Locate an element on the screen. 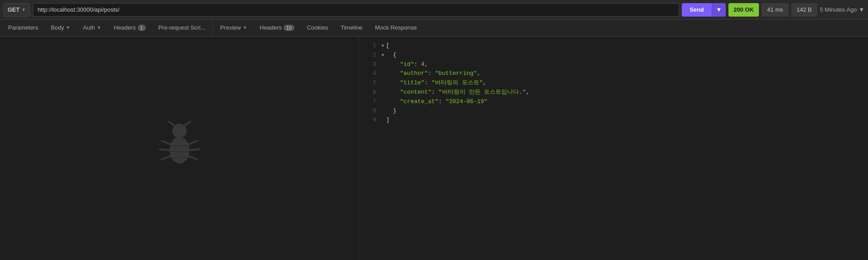 This screenshot has height=260, width=868. code-line-7: 7 ▼ "create_at": "2024-06-19" is located at coordinates (614, 102).